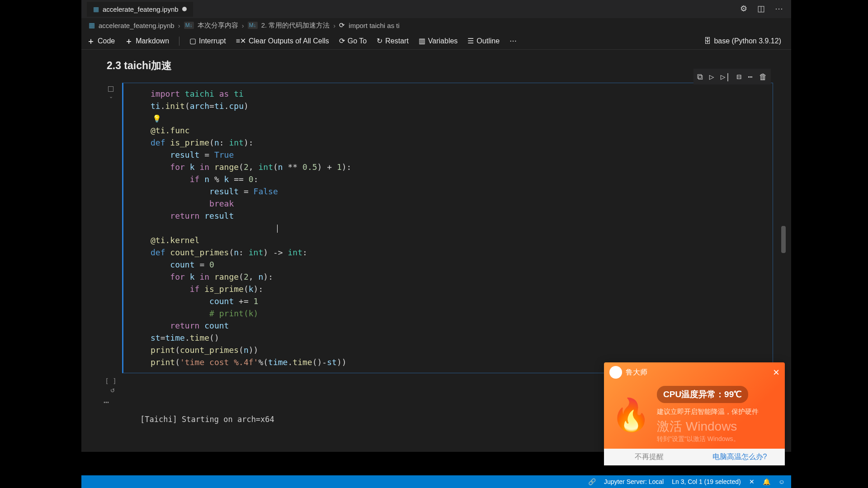  Describe the element at coordinates (440, 66) in the screenshot. I see `section-title: 2.3 taichi加速` at that location.